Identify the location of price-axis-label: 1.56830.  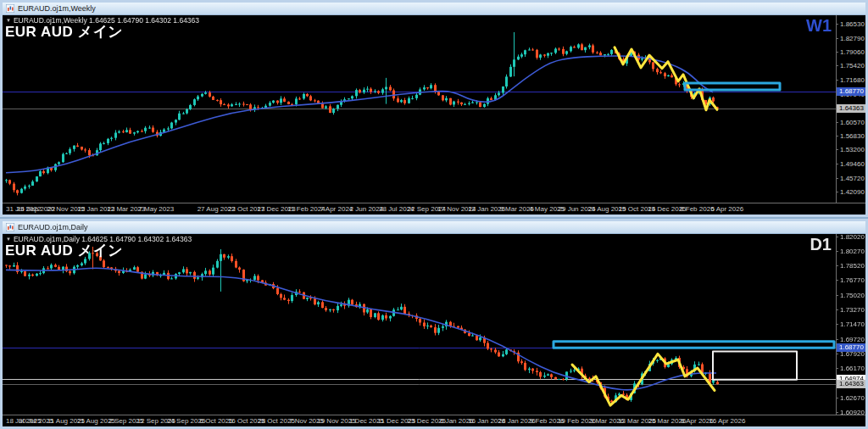
(853, 136).